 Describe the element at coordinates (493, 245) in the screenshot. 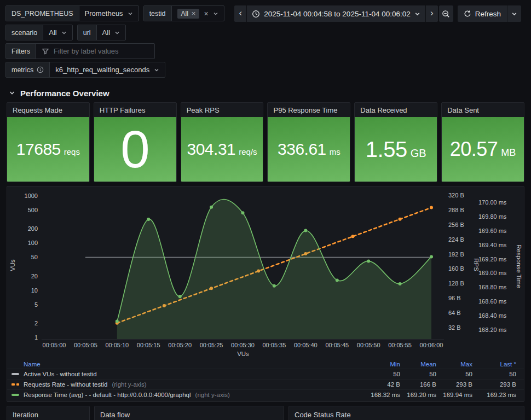

I see `svg-text: 169.40 ms` at that location.